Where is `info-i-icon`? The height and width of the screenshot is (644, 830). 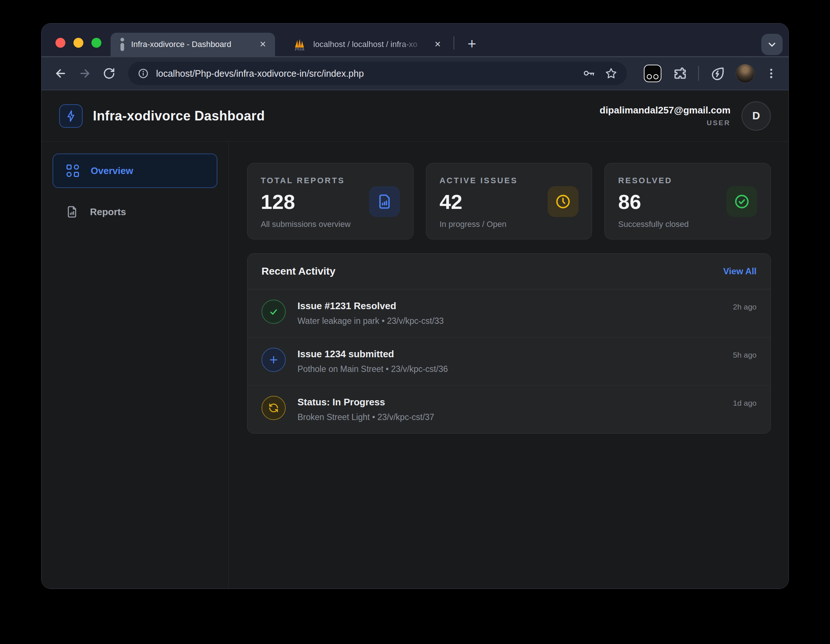 info-i-icon is located at coordinates (122, 44).